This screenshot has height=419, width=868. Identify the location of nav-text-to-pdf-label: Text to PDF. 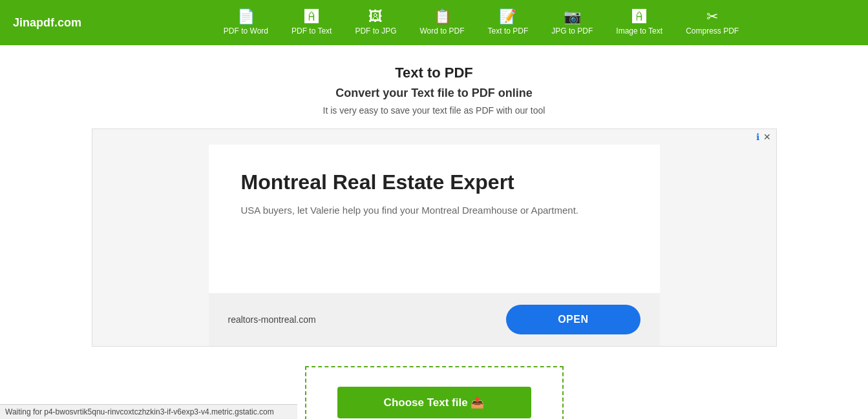
(508, 31).